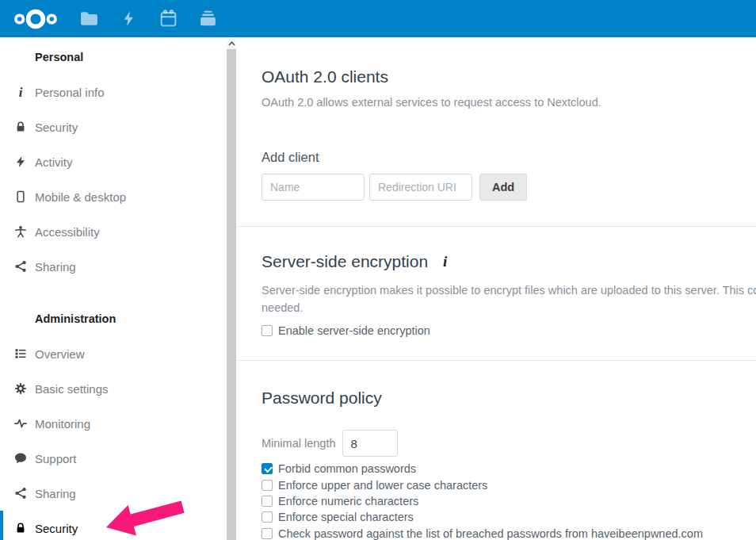 This screenshot has height=540, width=756. What do you see at coordinates (113, 92) in the screenshot?
I see `sidebar-item-personal-info: i Personal info` at bounding box center [113, 92].